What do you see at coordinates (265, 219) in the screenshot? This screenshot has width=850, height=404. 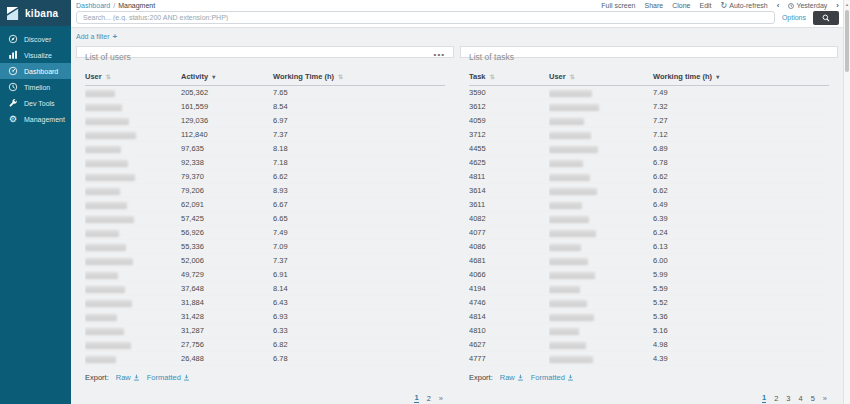 I see `table-row: 57,4256.65` at bounding box center [265, 219].